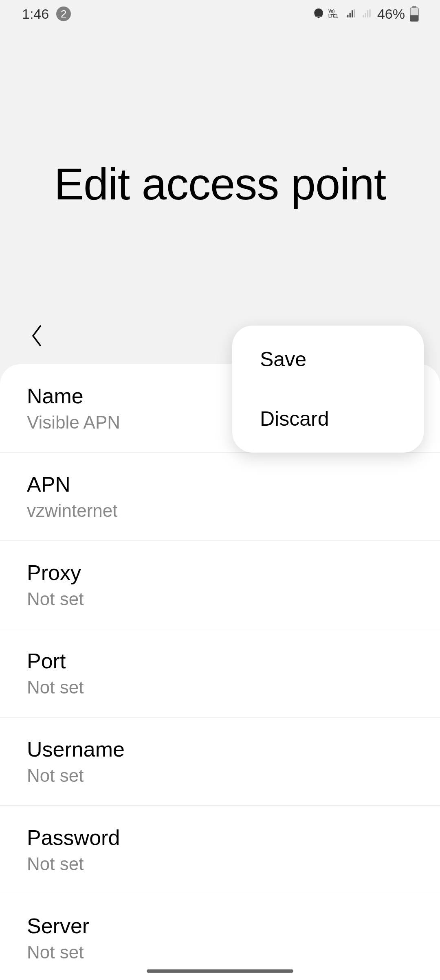  What do you see at coordinates (328, 389) in the screenshot?
I see `overflow-menu: Save Discard` at bounding box center [328, 389].